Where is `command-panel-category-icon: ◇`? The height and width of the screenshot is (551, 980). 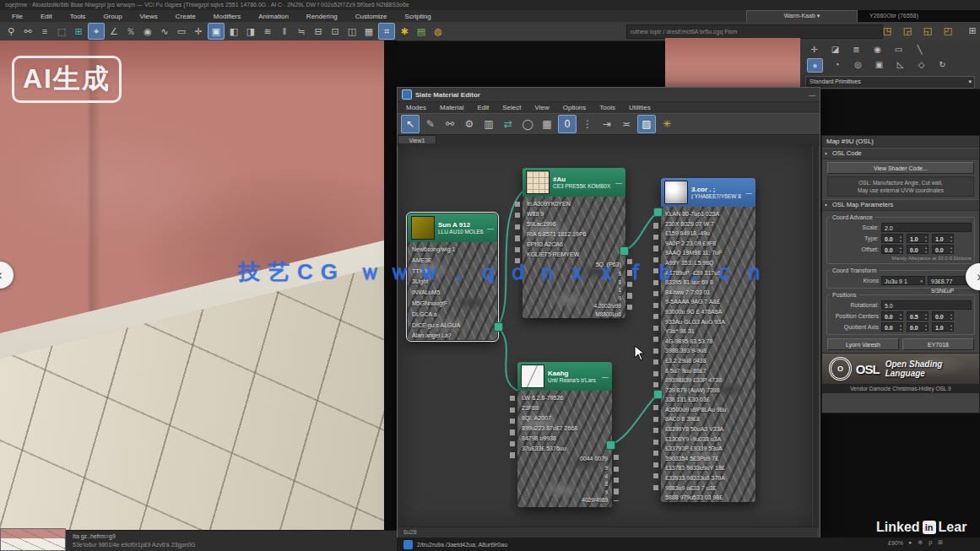
command-panel-category-icon: ◇ is located at coordinates (922, 64).